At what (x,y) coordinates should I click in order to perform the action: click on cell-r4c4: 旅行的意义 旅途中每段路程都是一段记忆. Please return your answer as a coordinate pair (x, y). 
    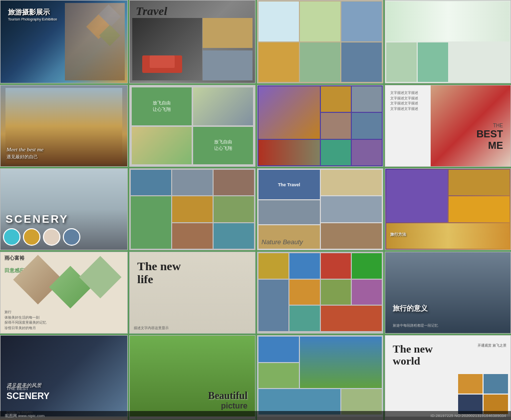
    Looking at the image, I should click on (448, 293).